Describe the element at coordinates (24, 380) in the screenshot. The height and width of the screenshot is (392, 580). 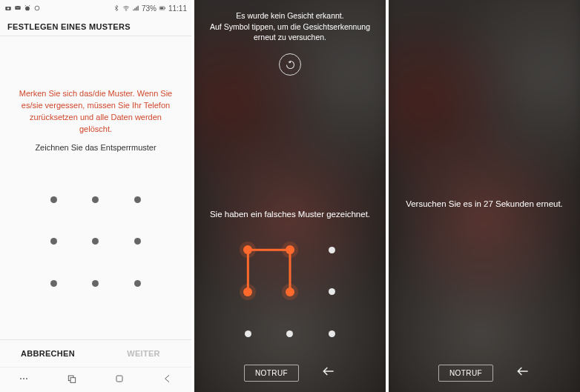
I see `nav-menu-icon` at that location.